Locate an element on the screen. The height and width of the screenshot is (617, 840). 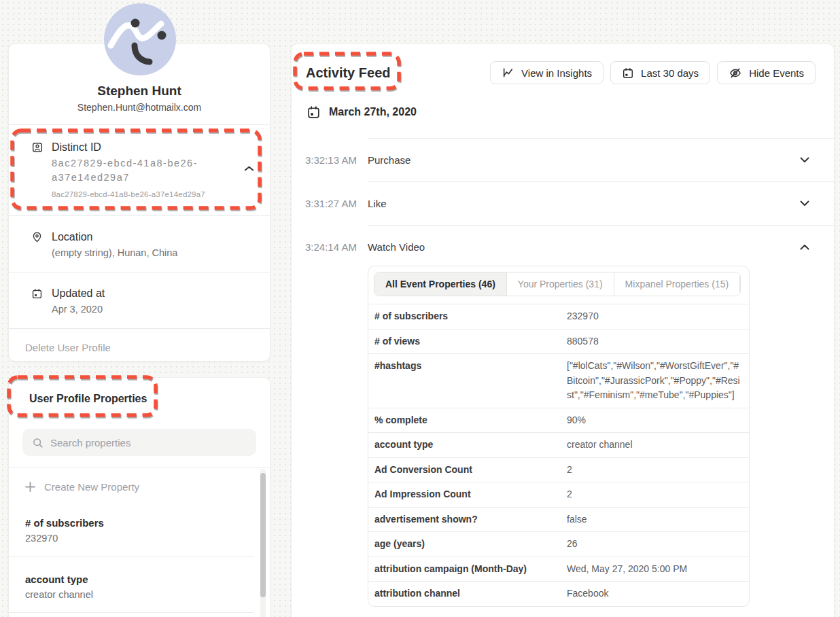
event-property-value: 26 is located at coordinates (658, 544).